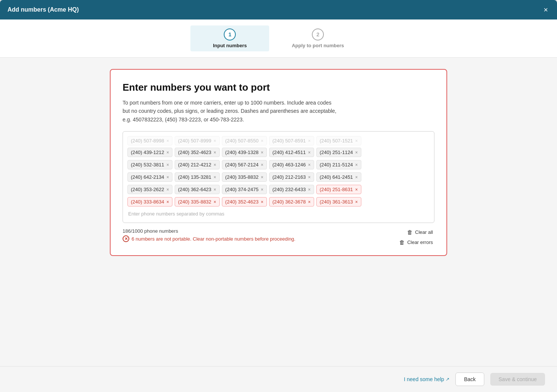 Image resolution: width=557 pixels, height=392 pixels. Describe the element at coordinates (470, 379) in the screenshot. I see `back-button: Back` at that location.